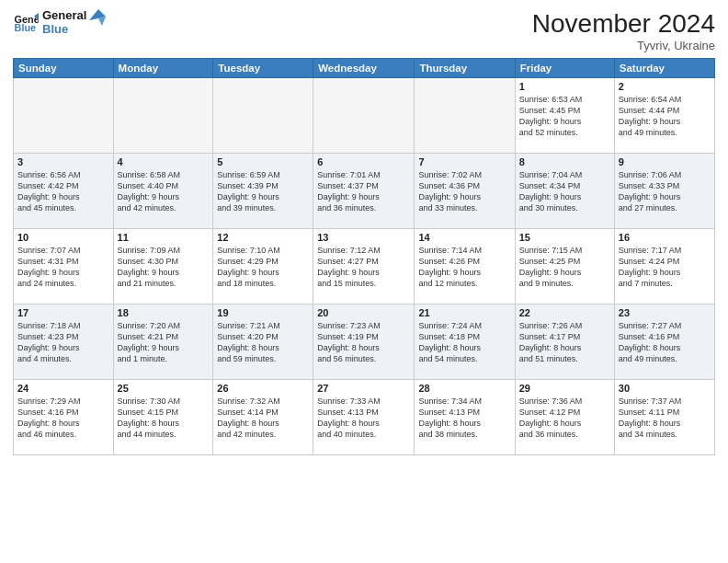 This screenshot has height=563, width=728. What do you see at coordinates (164, 237) in the screenshot?
I see `day-number: 11` at bounding box center [164, 237].